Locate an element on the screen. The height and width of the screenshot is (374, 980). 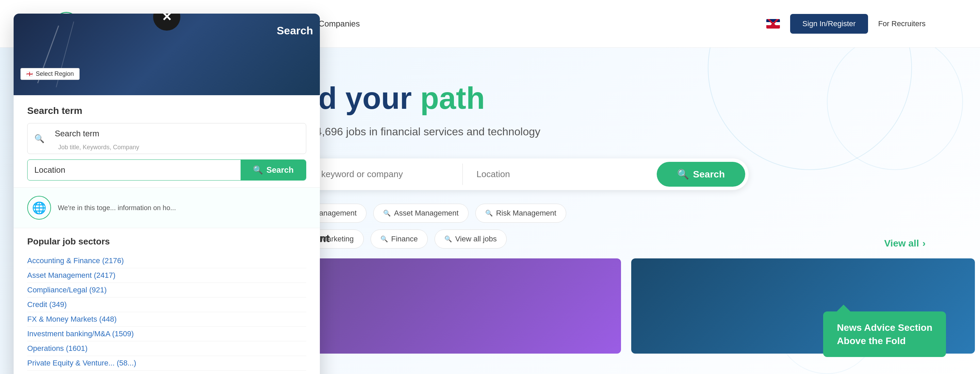
tag-asset-management: 🔍 Asset Management is located at coordinates (421, 213).